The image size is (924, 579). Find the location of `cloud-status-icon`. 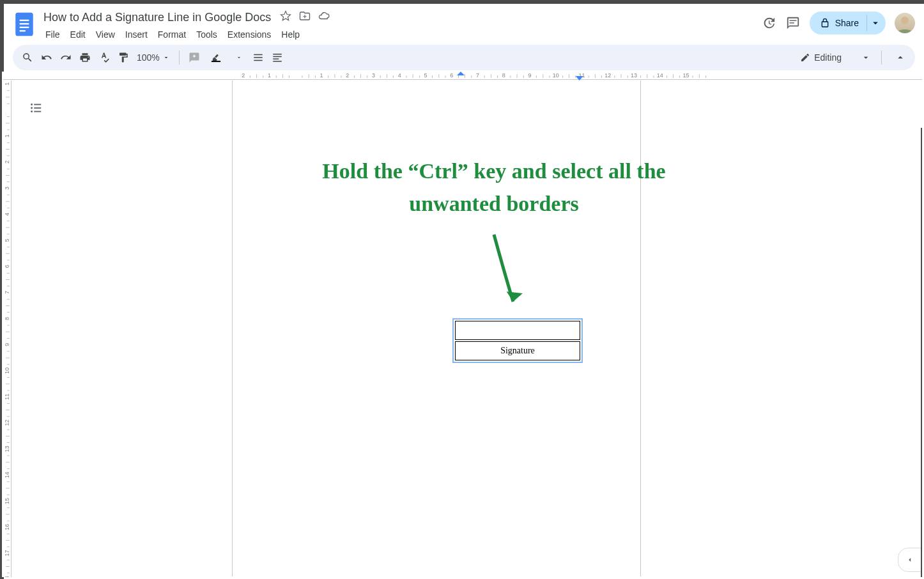

cloud-status-icon is located at coordinates (324, 17).